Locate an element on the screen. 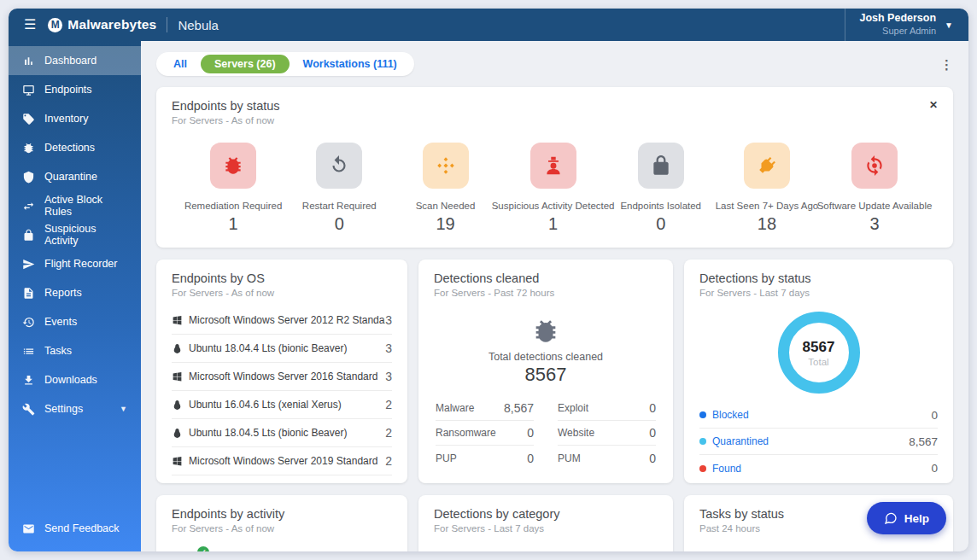 This screenshot has width=977, height=560. tile-remediation-required: Remediation Required 1 is located at coordinates (233, 188).